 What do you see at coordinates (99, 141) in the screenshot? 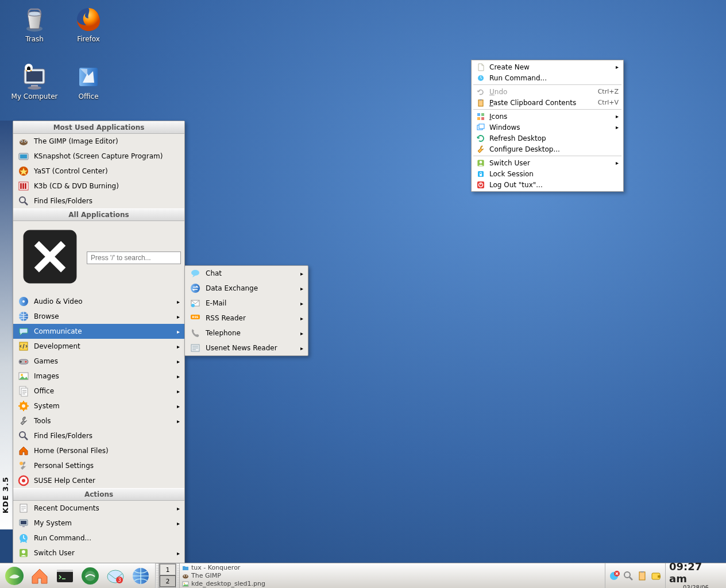
I see `menu-item-gimp: The GIMP (Image Editor)` at bounding box center [99, 141].